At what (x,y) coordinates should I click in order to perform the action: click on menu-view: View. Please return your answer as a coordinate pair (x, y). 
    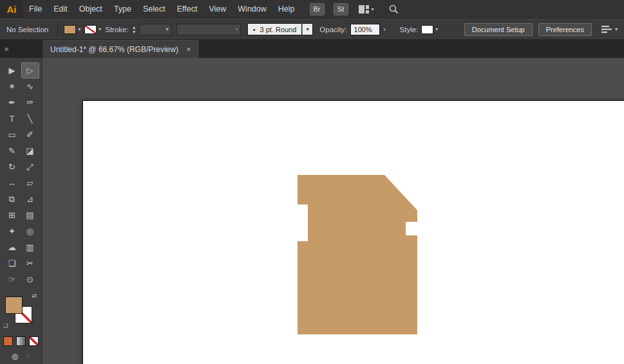
    Looking at the image, I should click on (218, 9).